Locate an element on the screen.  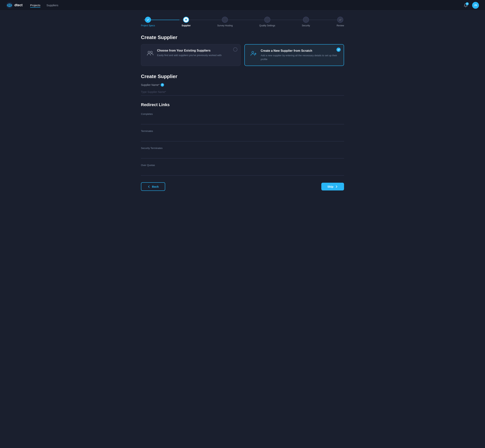
redirect-completes-input is located at coordinates (242, 121).